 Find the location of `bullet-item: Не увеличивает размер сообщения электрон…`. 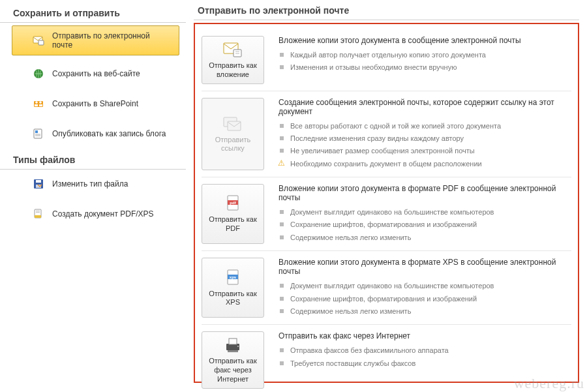

bullet-item: Не увеличивает размер сообщения электрон… is located at coordinates (425, 151).